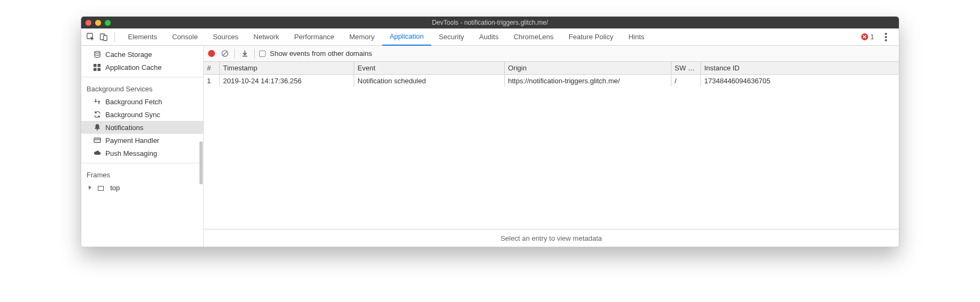 This screenshot has width=980, height=302. What do you see at coordinates (142, 102) in the screenshot?
I see `sidebar-item-background-fetch: Background Fetch` at bounding box center [142, 102].